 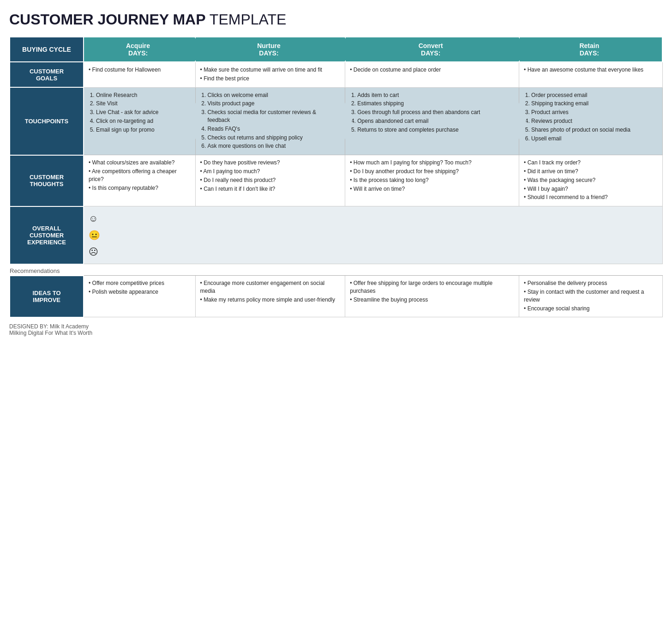 I want to click on ideas-to-improve-row: IDEAS TOIMPROVE Offer more competitive p…, so click(x=336, y=296).